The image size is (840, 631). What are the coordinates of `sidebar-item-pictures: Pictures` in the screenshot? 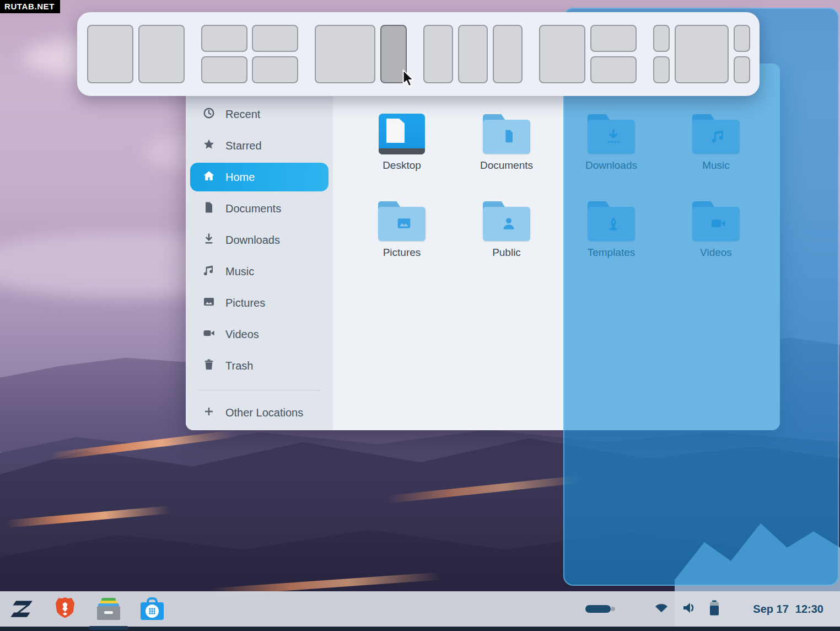 It's located at (259, 303).